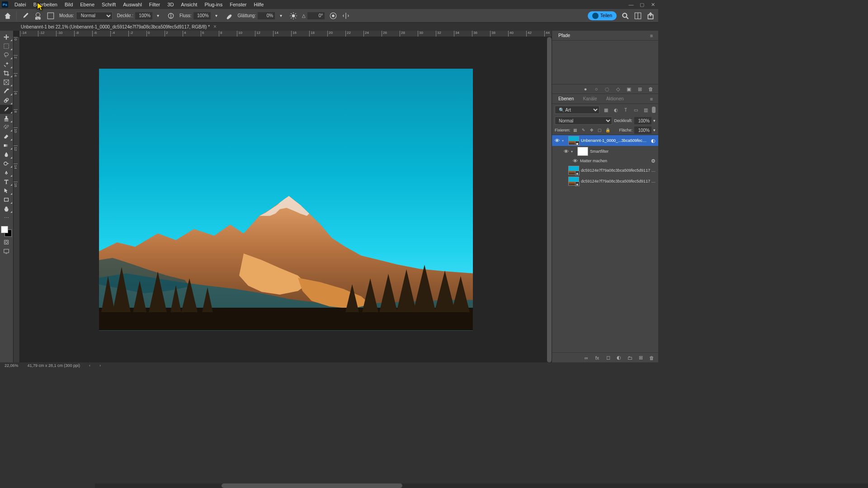 The image size is (868, 488). What do you see at coordinates (108, 5) in the screenshot?
I see `menu-schrift: Schrift` at bounding box center [108, 5].